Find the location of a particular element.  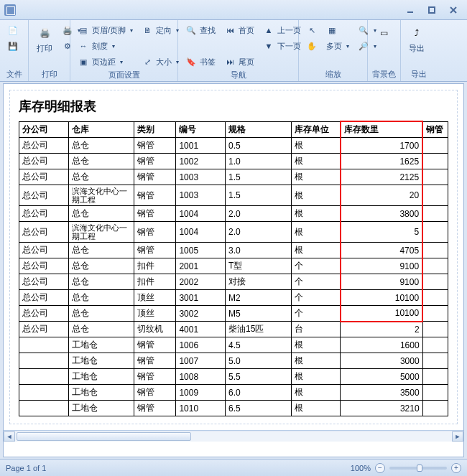

margins-icon: ▣ is located at coordinates (83, 62).